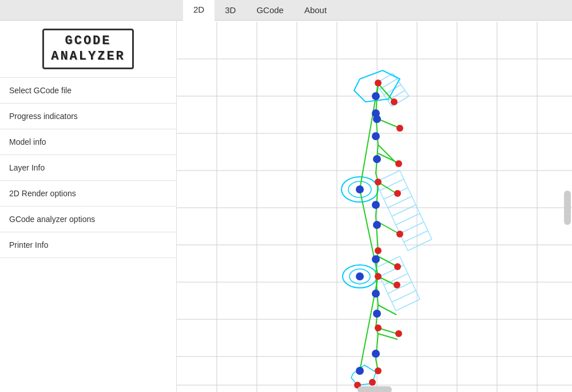  Describe the element at coordinates (88, 168) in the screenshot. I see `sidebar-item-layer-info: Layer Info` at that location.